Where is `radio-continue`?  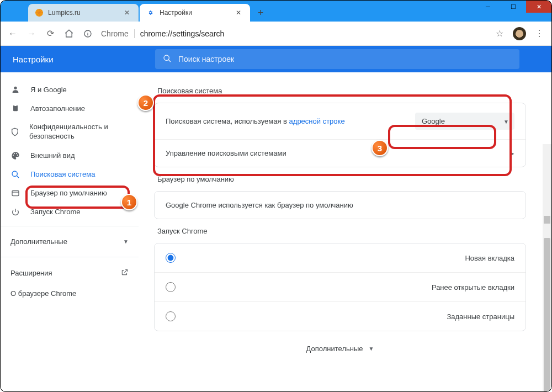
radio-continue is located at coordinates (171, 287).